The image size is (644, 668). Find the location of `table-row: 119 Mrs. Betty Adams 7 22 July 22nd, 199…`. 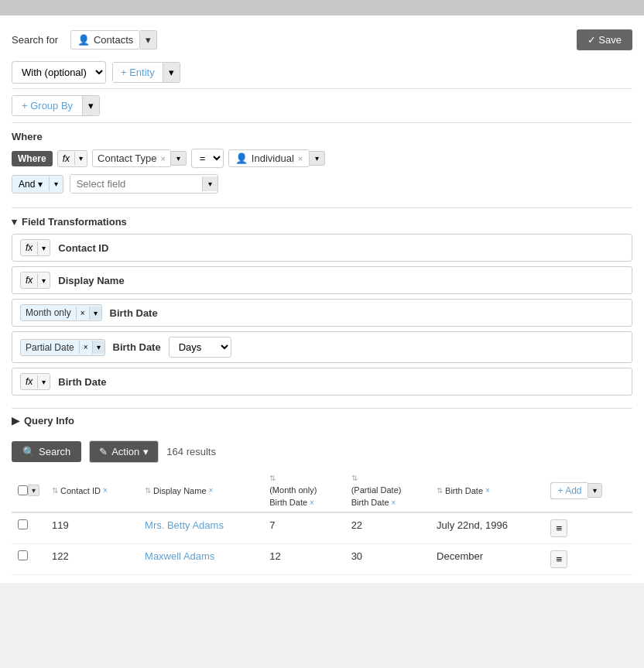

table-row: 119 Mrs. Betty Adams 7 22 July 22nd, 199… is located at coordinates (322, 528).